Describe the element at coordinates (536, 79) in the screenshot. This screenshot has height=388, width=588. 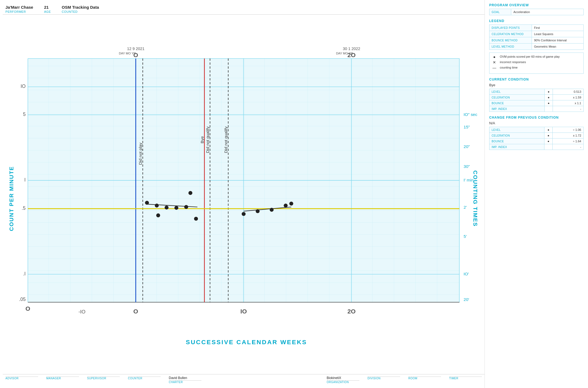
I see `current-condition-title: CURRENT CONDITION` at that location.